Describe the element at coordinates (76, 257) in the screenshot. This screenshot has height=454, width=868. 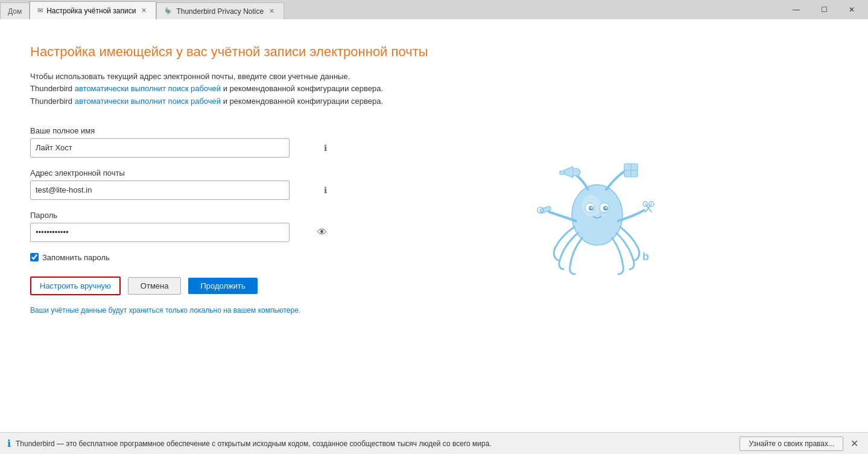
I see `remember-password-label: Запомнить пароль` at that location.